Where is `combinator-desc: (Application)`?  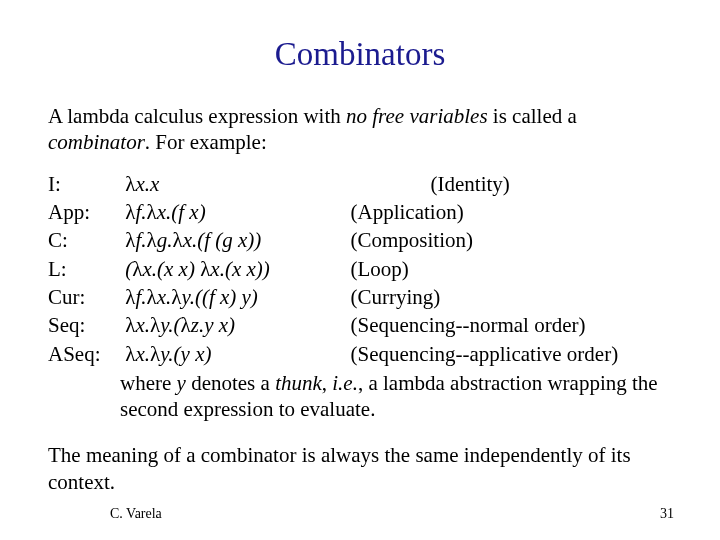
combinator-desc: (Application) is located at coordinates (408, 212).